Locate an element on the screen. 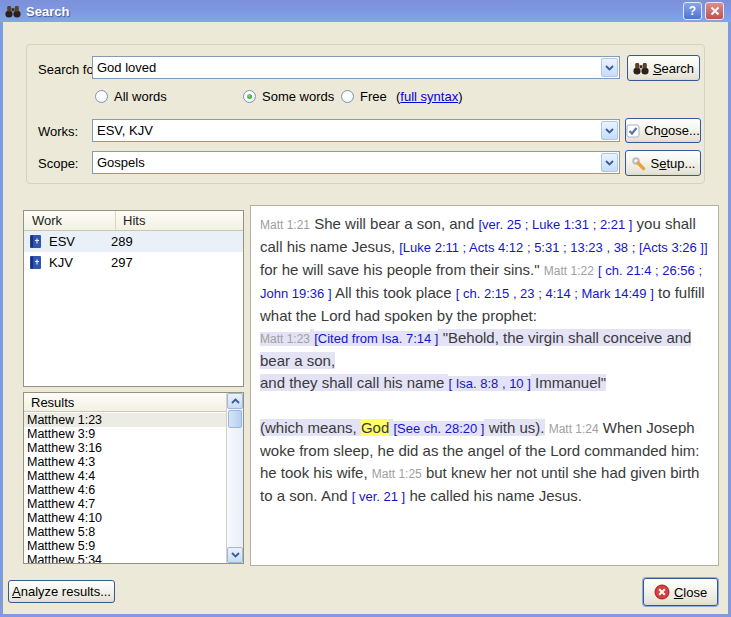 This screenshot has width=731, height=617. cross-reference-link: [ Isa. 8:8 , 10 ] is located at coordinates (489, 384).